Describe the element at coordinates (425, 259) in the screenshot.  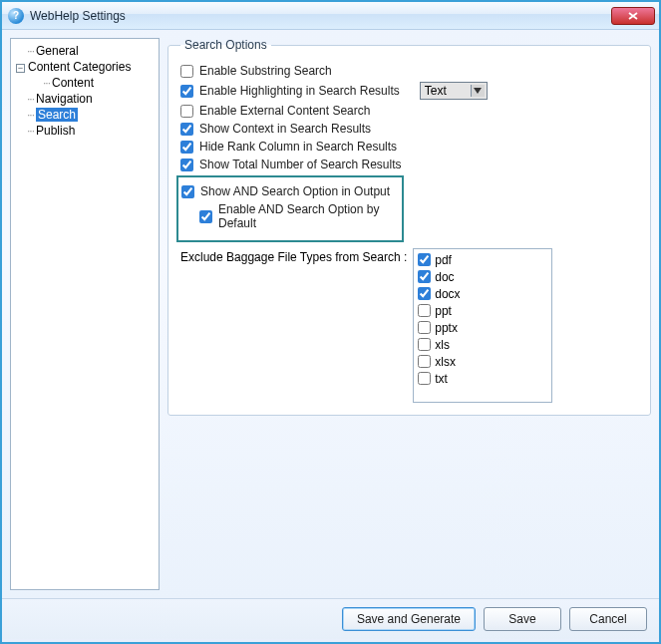
I see `filetype-checkbox-pdf` at that location.